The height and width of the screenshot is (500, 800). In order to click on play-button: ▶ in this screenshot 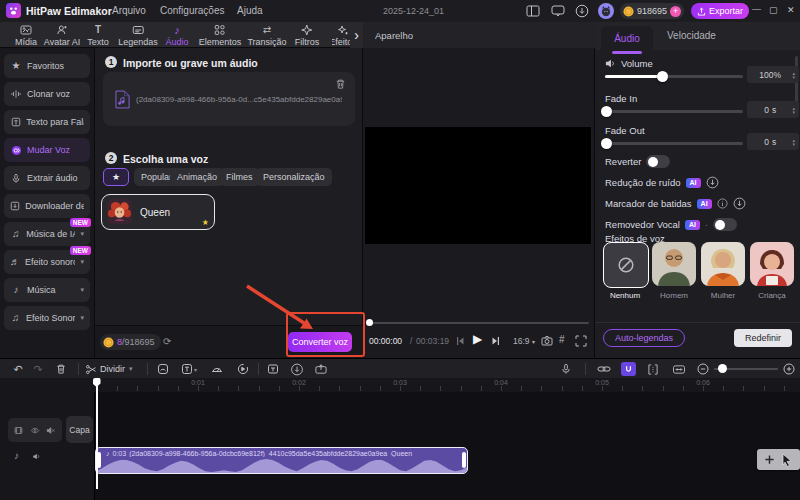, I will do `click(478, 339)`.